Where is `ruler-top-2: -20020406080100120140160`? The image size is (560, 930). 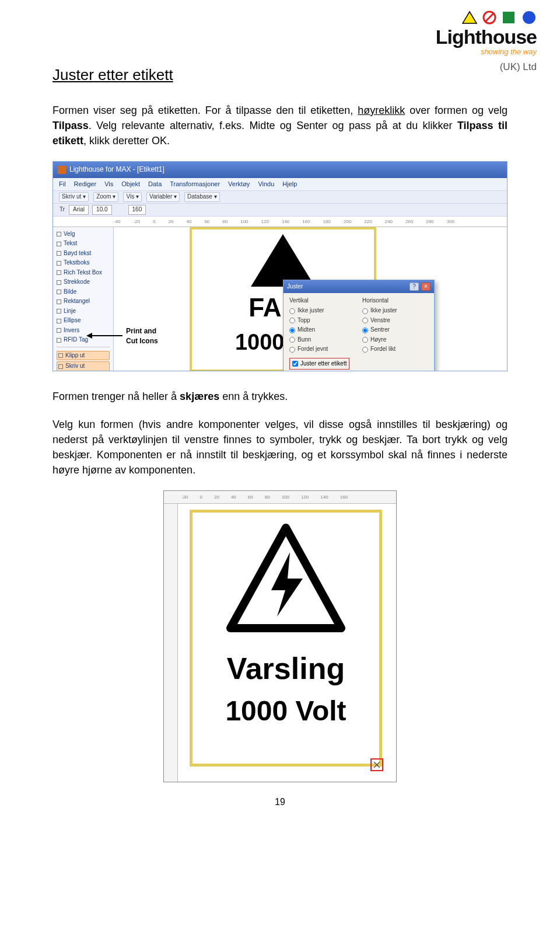
ruler-top-2: -20020406080100120140160 is located at coordinates (280, 497).